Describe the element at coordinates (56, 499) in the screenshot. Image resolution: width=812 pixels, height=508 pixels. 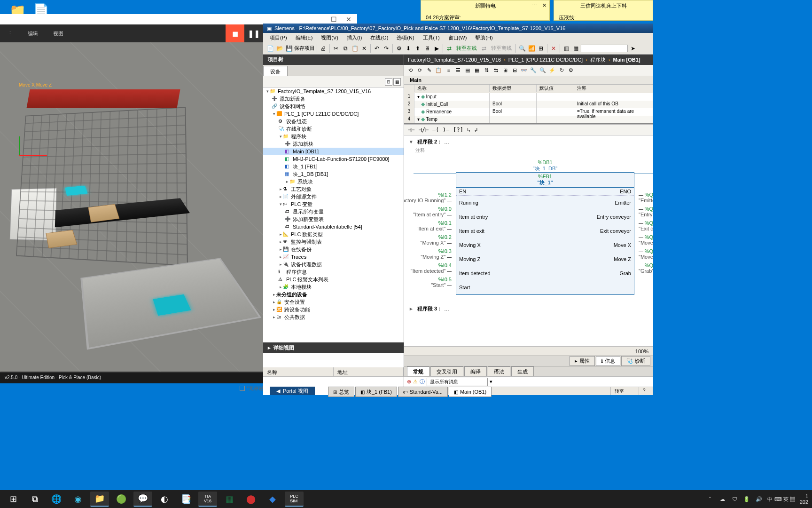
I see `taskbar-ie: 🌐` at that location.